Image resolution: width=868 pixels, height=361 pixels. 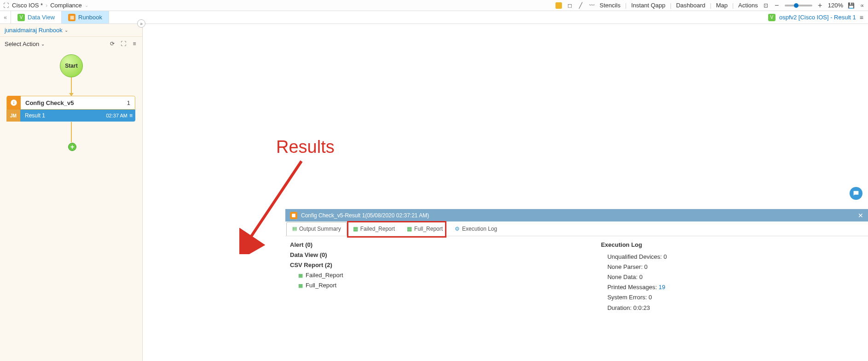 What do you see at coordinates (722, 6) in the screenshot?
I see `map-button: Map` at bounding box center [722, 6].